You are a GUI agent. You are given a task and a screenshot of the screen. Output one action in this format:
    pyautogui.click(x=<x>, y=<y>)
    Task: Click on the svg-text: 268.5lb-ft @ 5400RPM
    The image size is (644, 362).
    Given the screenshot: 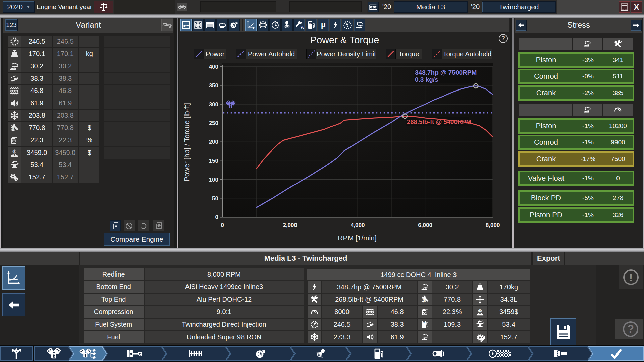 What is the action you would take?
    pyautogui.click(x=439, y=122)
    